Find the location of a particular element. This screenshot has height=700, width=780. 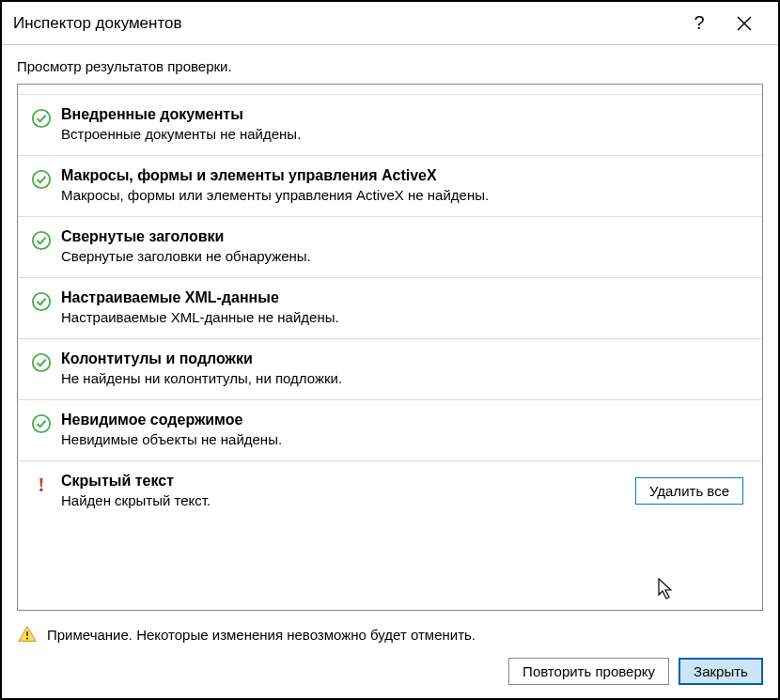

close-button is located at coordinates (744, 23).